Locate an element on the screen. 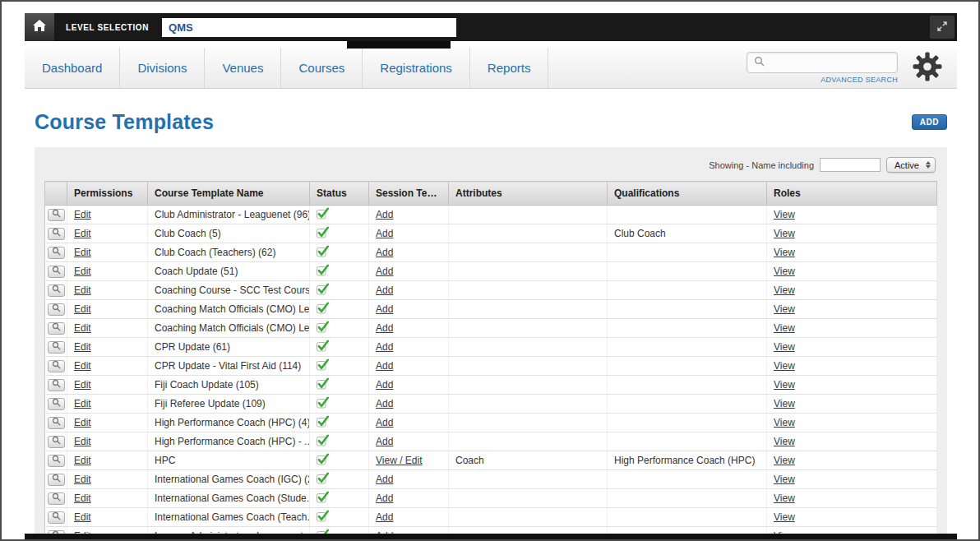 The image size is (980, 541). status-filter-select: Active is located at coordinates (911, 164).